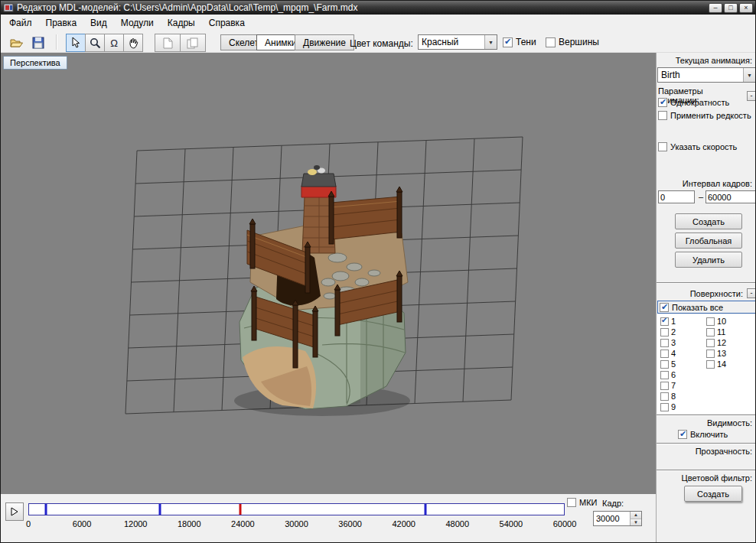 This screenshot has width=756, height=543. What do you see at coordinates (668, 385) in the screenshot?
I see `surface-checkbox-7: 7` at bounding box center [668, 385].